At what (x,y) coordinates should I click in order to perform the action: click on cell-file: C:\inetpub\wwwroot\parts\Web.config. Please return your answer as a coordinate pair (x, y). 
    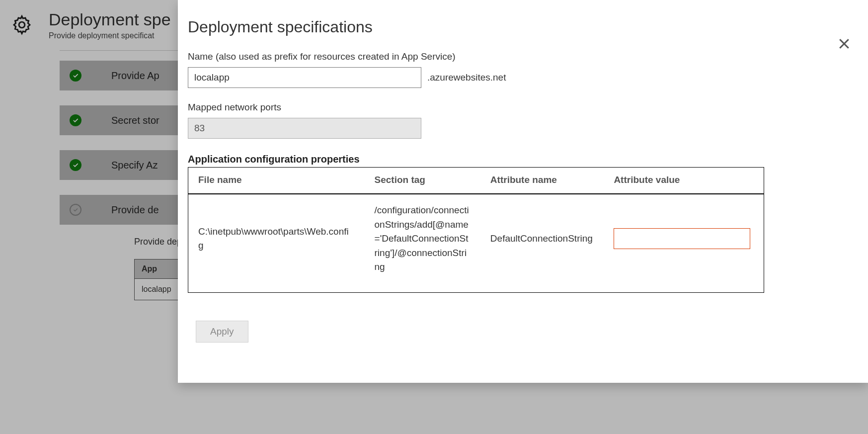
    Looking at the image, I should click on (276, 243).